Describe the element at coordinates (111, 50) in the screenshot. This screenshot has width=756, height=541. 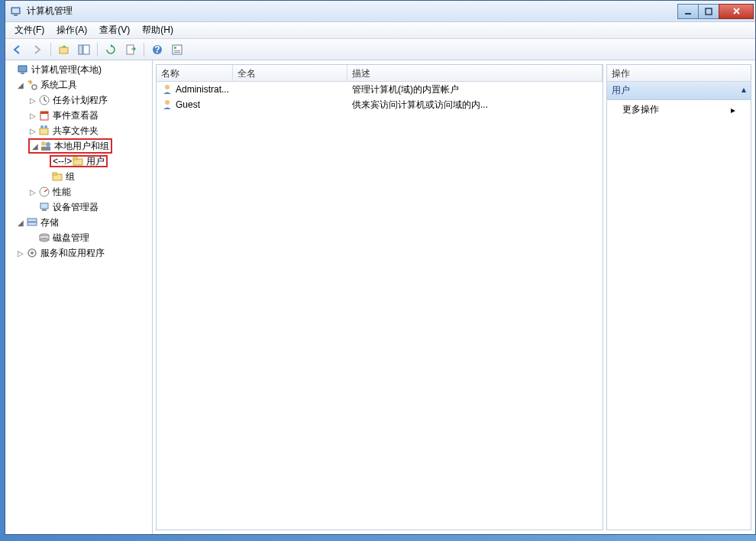
I see `refresh-button` at that location.